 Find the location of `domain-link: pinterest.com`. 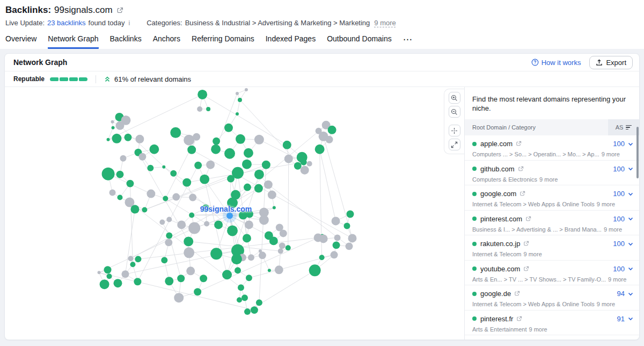

domain-link: pinterest.com is located at coordinates (501, 219).